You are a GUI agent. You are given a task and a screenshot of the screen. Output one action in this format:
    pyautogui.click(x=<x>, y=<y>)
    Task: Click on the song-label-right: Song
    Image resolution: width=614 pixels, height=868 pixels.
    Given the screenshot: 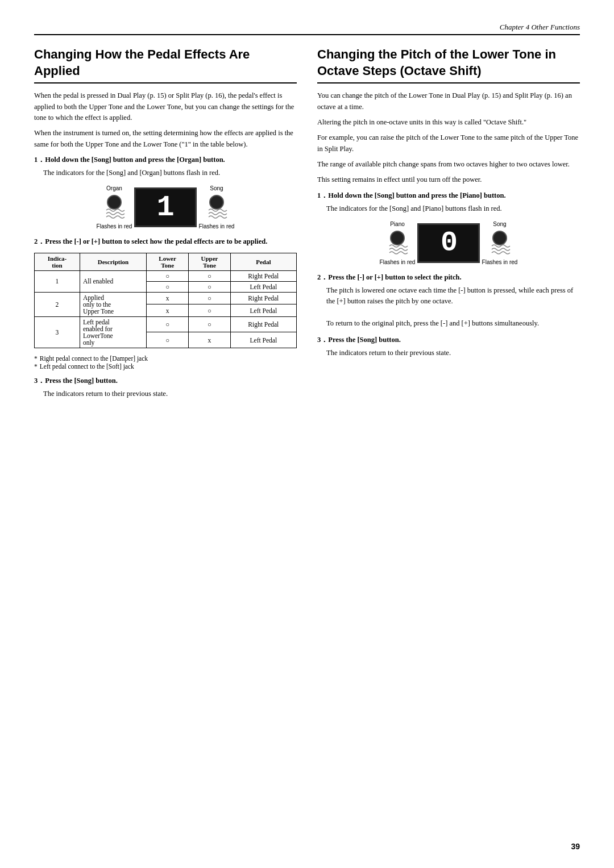 What is the action you would take?
    pyautogui.click(x=499, y=224)
    